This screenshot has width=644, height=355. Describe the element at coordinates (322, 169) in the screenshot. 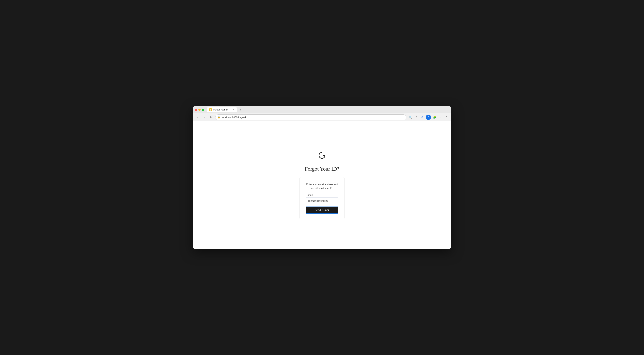

I see `page-heading: Forgot Your ID?` at that location.